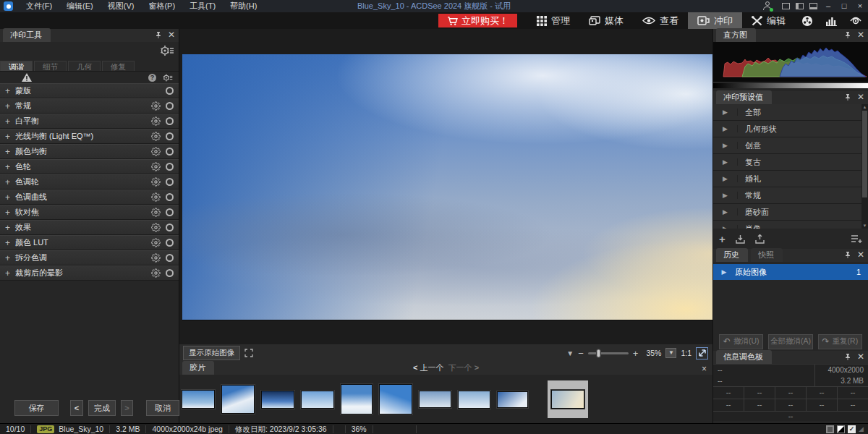 The height and width of the screenshot is (434, 868). Describe the element at coordinates (636, 353) in the screenshot. I see `zoom-in-button: +` at that location.